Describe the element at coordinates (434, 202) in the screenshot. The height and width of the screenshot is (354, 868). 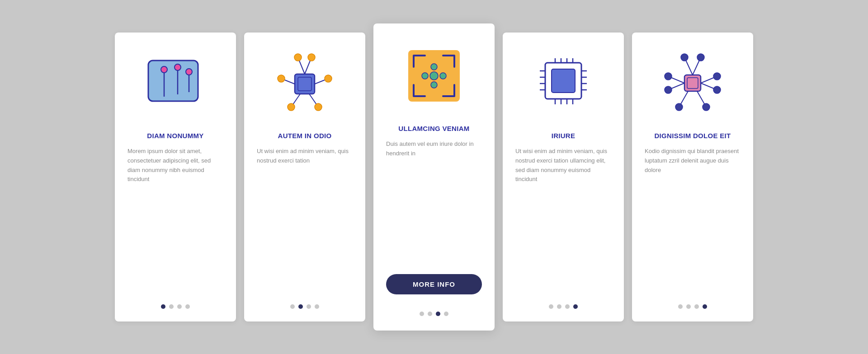
I see `card-3-body: Duis autem vel eum iriure dolor in hendr…` at that location.